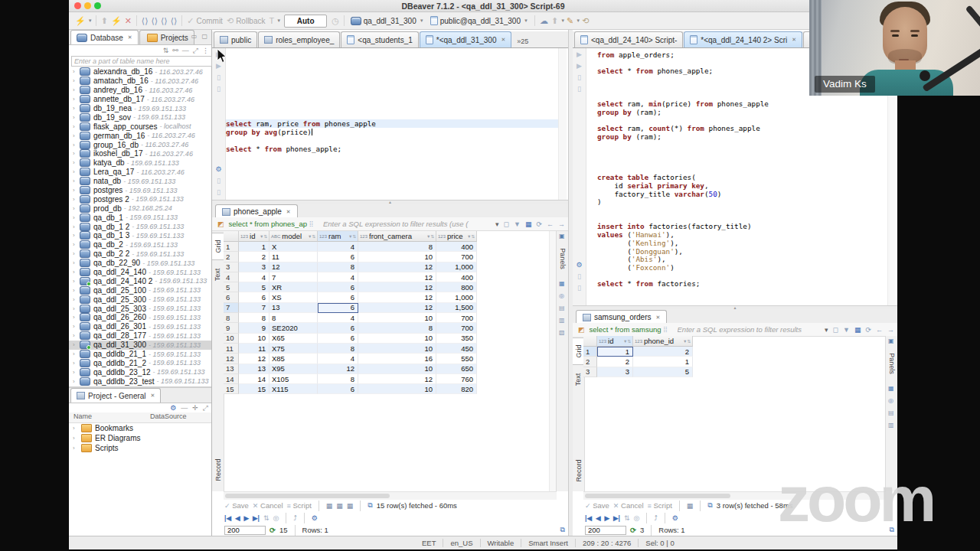 This screenshot has height=551, width=980. Describe the element at coordinates (231, 369) in the screenshot. I see `row-number: 13` at that location.